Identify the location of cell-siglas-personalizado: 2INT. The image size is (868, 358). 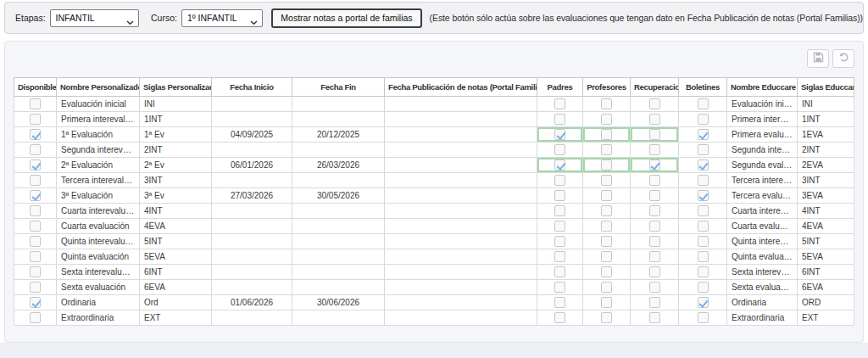
(176, 150).